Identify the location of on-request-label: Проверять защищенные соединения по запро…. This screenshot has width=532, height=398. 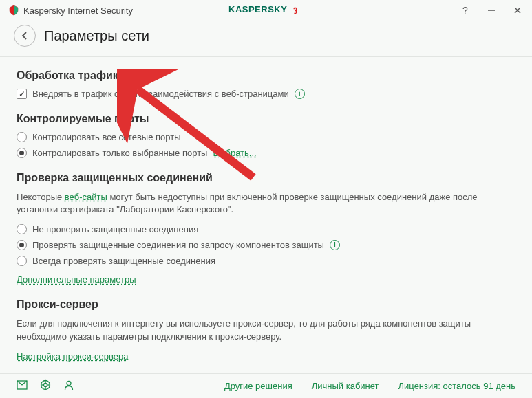
(178, 245).